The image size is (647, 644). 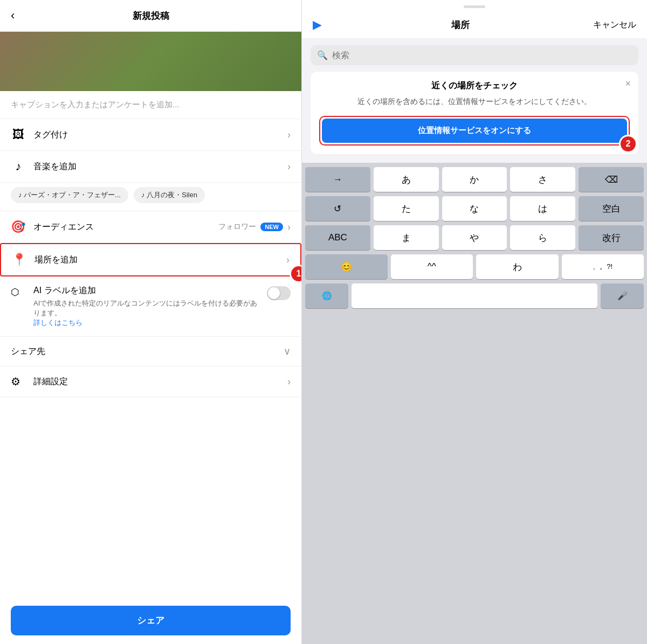 What do you see at coordinates (474, 267) in the screenshot?
I see `keyboard-row-4: 😊 ^^ わ 、。?!` at bounding box center [474, 267].